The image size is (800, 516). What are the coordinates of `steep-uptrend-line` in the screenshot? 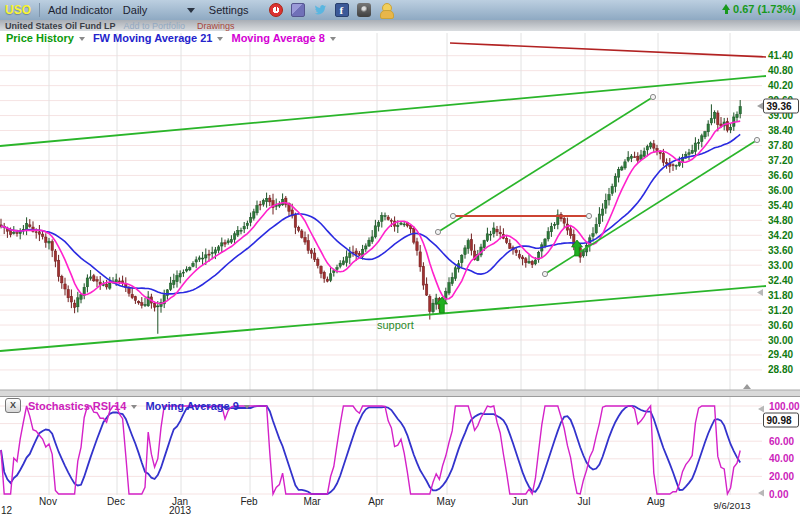 It's located at (546, 164).